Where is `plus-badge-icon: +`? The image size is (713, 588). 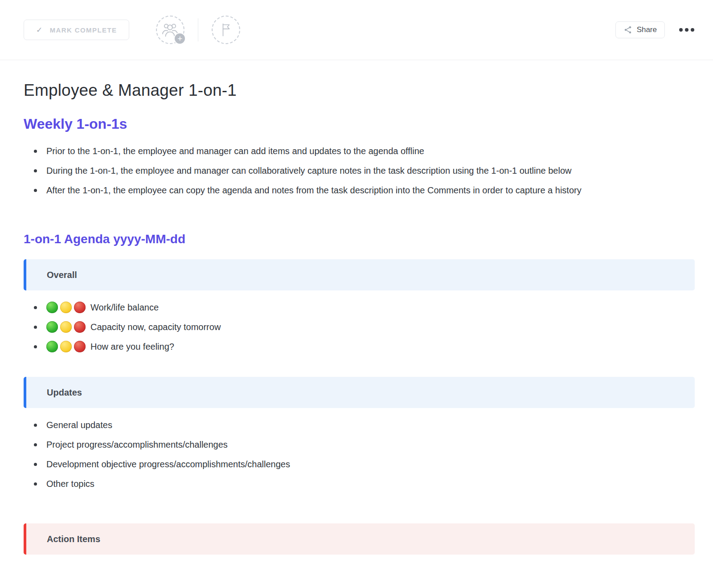 plus-badge-icon: + is located at coordinates (180, 38).